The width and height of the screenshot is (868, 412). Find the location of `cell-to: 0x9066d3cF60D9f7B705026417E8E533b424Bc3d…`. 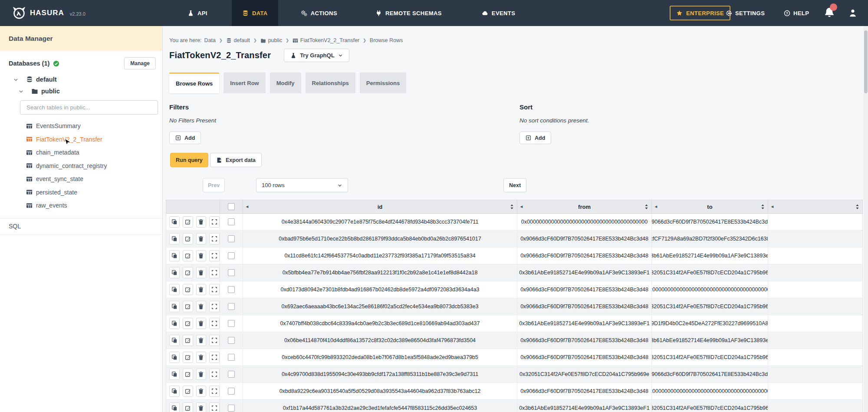

cell-to: 0x9066d3cF60D9f7B705026417E8E533b424Bc3d… is located at coordinates (710, 374).